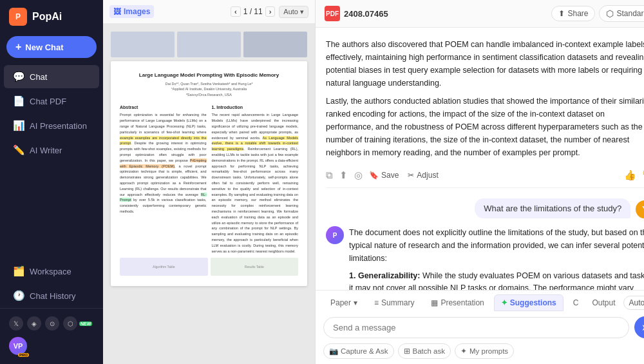  Describe the element at coordinates (209, 267) in the screenshot. I see `pdf-charts: Algorithm Table Results Table` at that location.